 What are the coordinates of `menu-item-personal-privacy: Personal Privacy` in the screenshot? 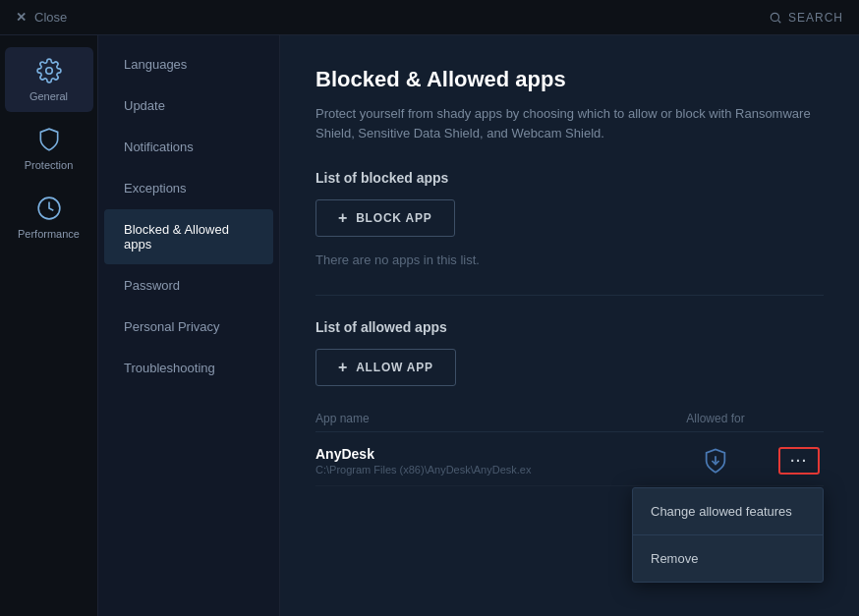 It's located at (189, 326).